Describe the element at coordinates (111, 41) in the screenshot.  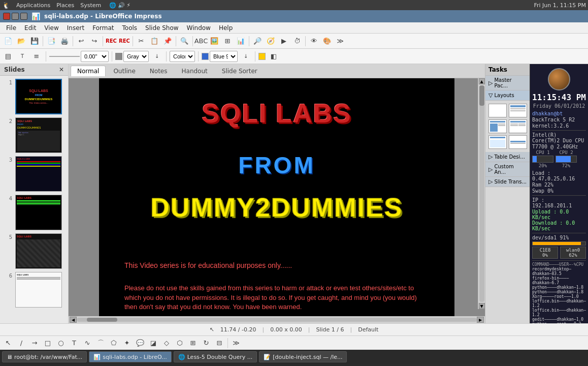
I see `record-button: REC` at that location.